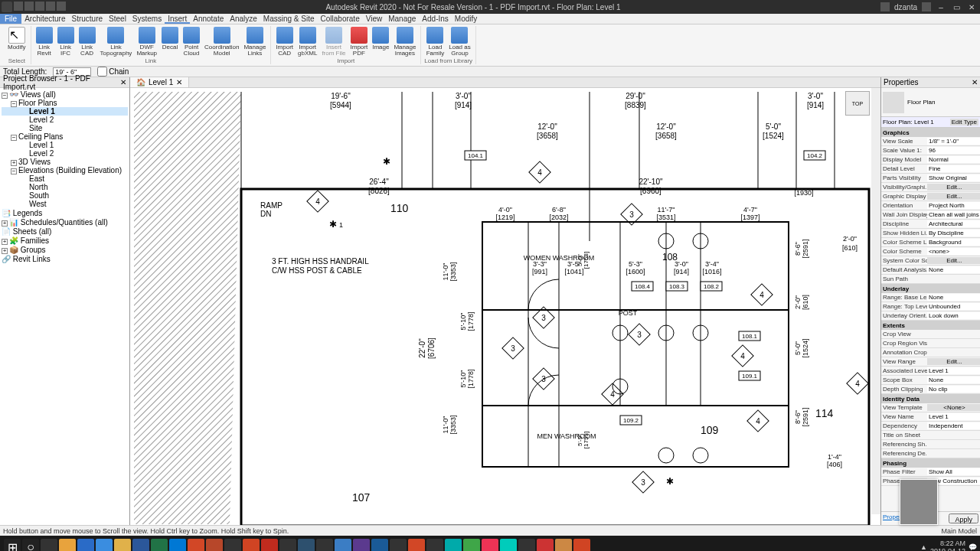 This screenshot has width=980, height=551. What do you see at coordinates (243, 18) in the screenshot?
I see `menu-analyze: Analyze` at bounding box center [243, 18].